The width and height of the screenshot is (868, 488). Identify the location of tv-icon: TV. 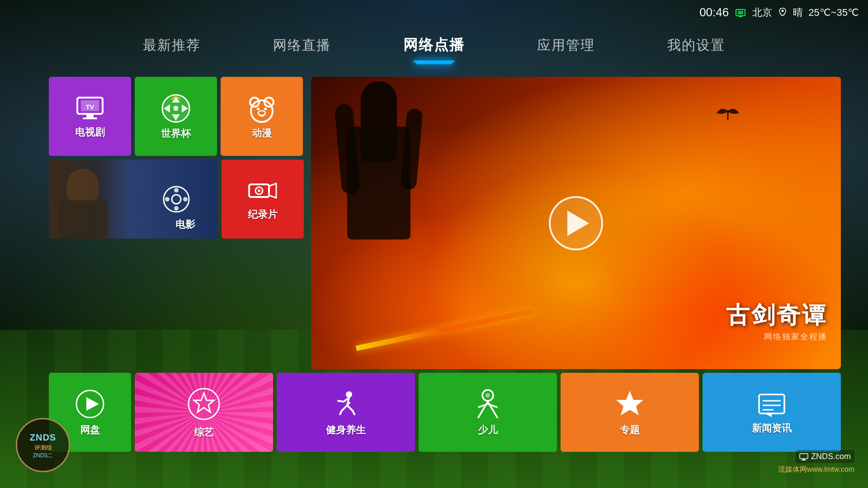
(90, 108).